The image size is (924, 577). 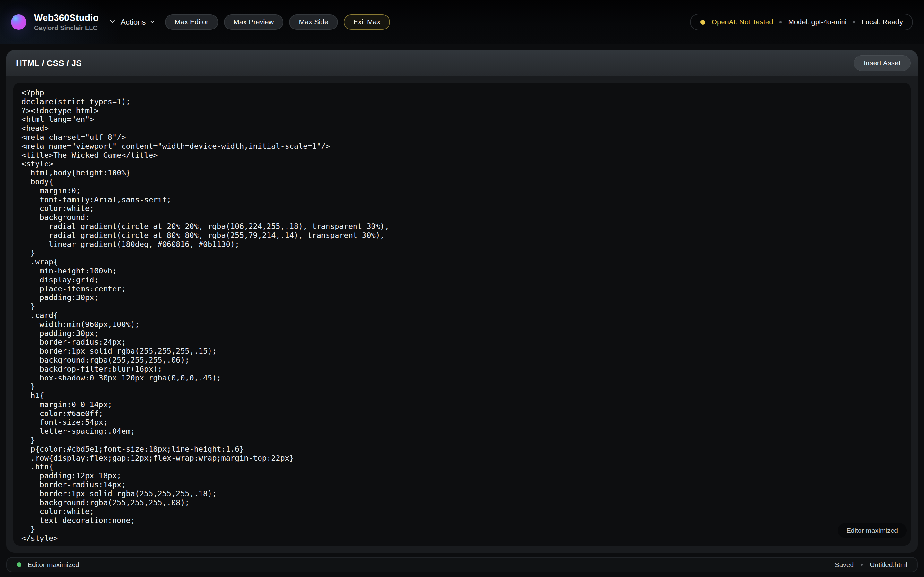 I want to click on brand-company: Gaylord Sinclair LLC, so click(x=66, y=28).